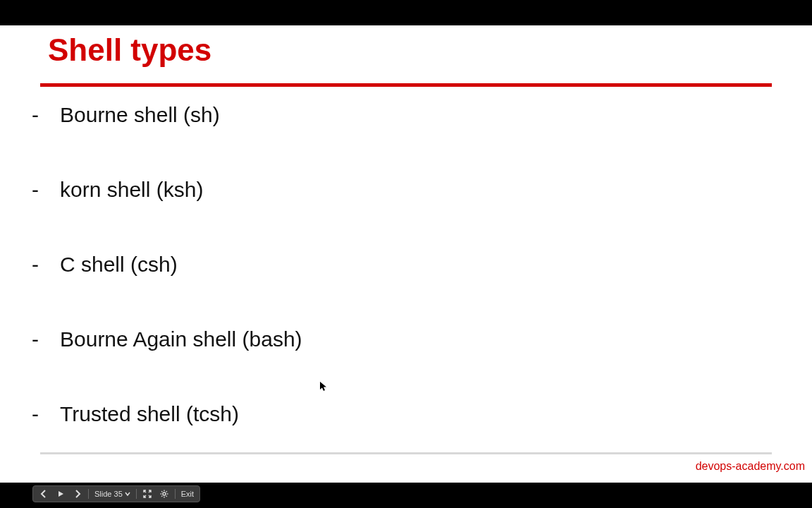  Describe the element at coordinates (406, 13) in the screenshot. I see `window-top-bar` at that location.